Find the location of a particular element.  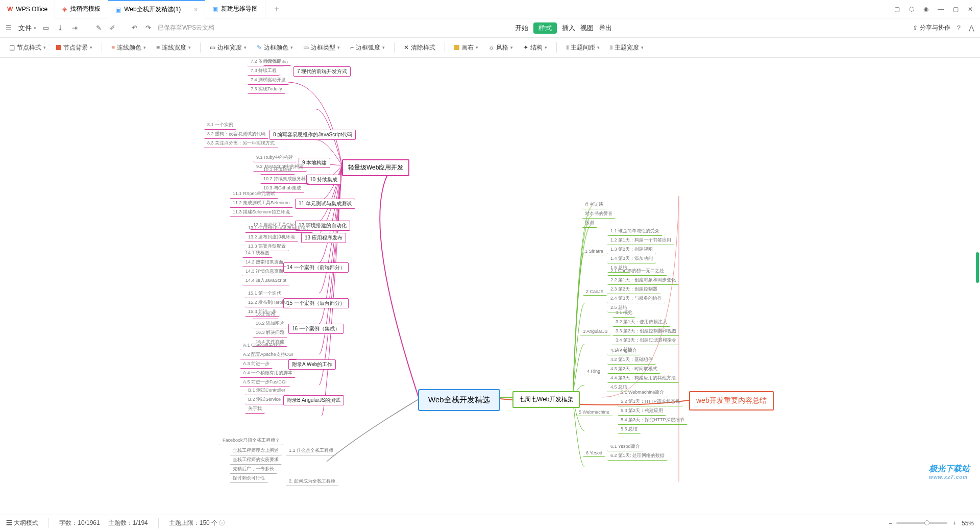

share-button: ⇪ 分享与协作 is located at coordinates (932, 28).